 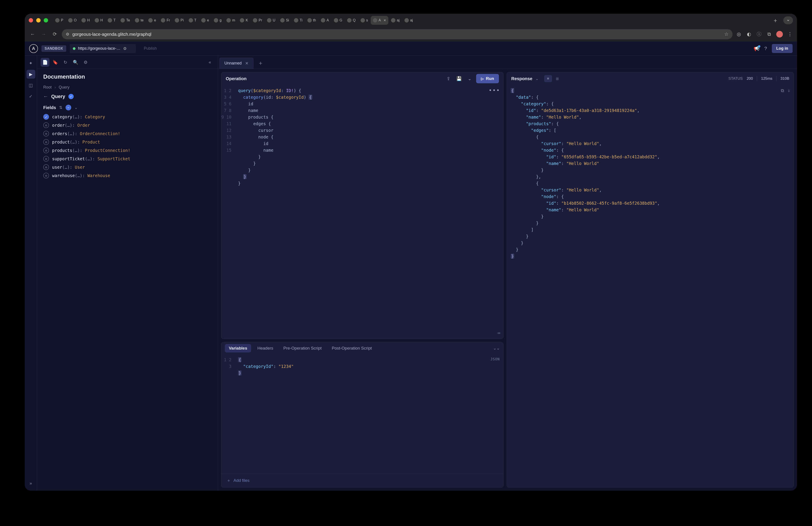 What do you see at coordinates (258, 20) in the screenshot?
I see `browser-tab: Pr` at bounding box center [258, 20].